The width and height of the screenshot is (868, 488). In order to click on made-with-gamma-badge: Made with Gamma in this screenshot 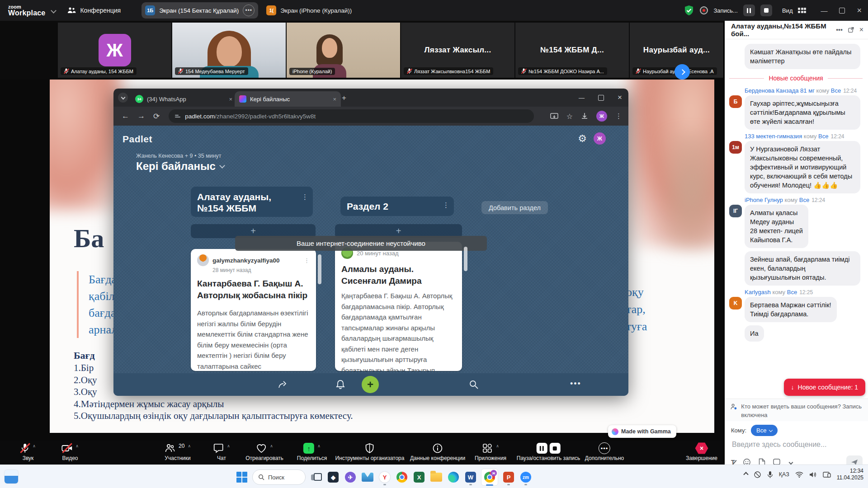, I will do `click(642, 432)`.